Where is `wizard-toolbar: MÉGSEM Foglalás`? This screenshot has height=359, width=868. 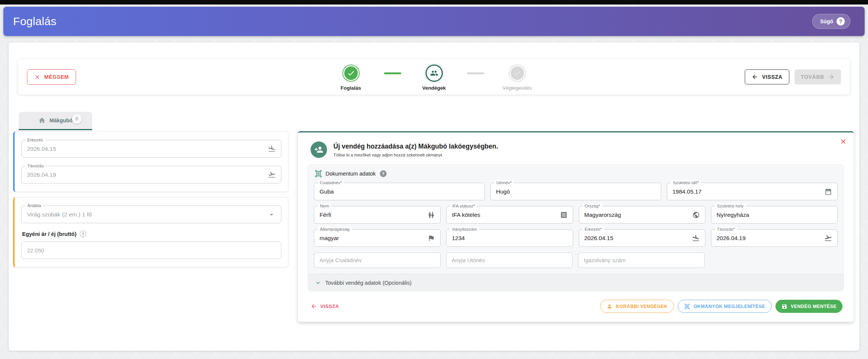 wizard-toolbar: MÉGSEM Foglalás is located at coordinates (434, 77).